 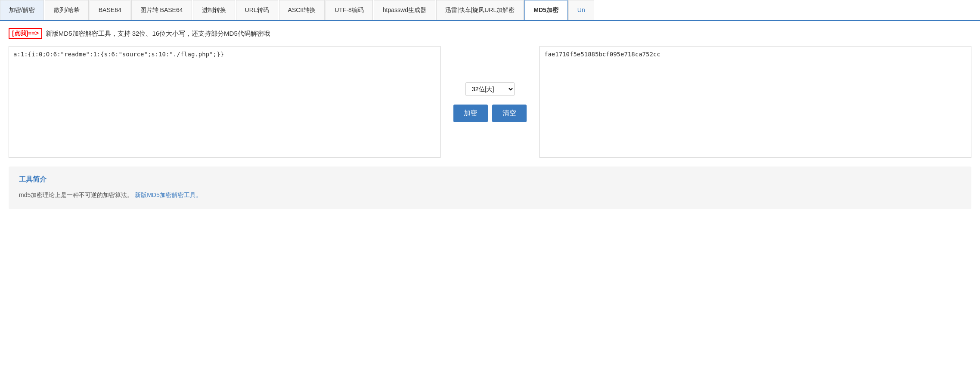 What do you see at coordinates (490, 180) in the screenshot?
I see `intro-title: 工具简介` at bounding box center [490, 180].